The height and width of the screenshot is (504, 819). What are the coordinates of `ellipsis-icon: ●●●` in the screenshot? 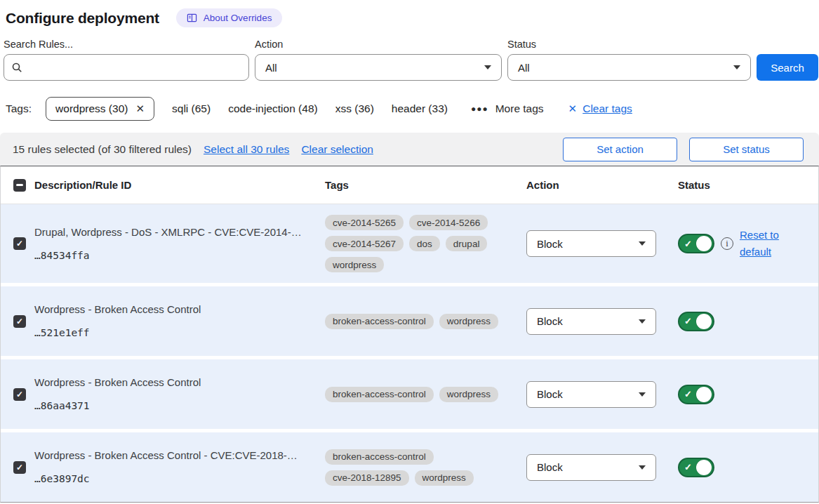 It's located at (480, 109).